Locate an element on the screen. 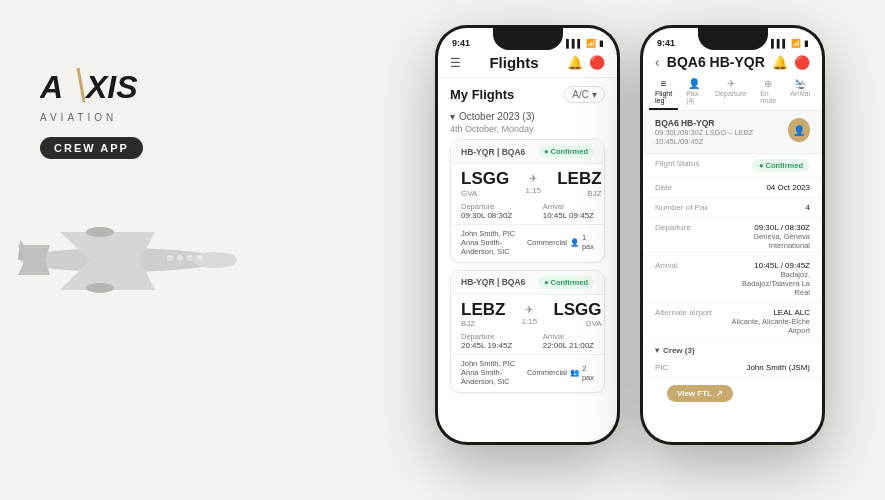 This screenshot has height=500, width=885. route-to-1: LEBZ BJZ is located at coordinates (579, 184).